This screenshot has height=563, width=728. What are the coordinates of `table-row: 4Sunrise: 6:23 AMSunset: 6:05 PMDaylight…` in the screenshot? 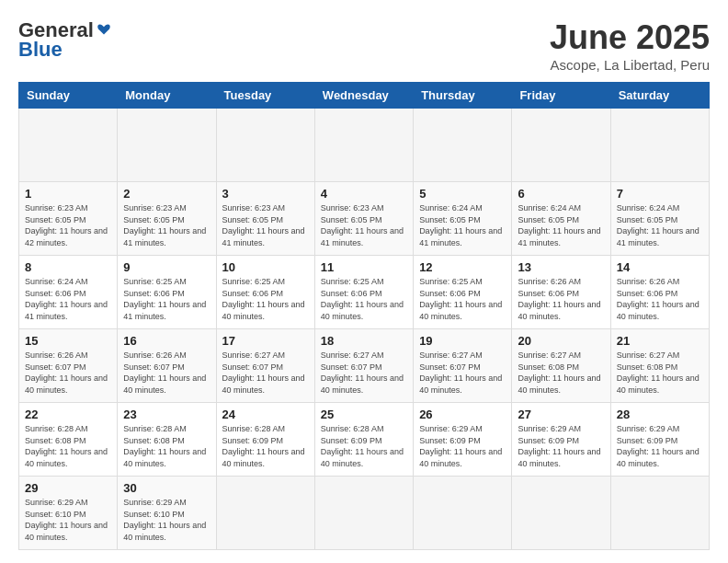 It's located at (364, 219).